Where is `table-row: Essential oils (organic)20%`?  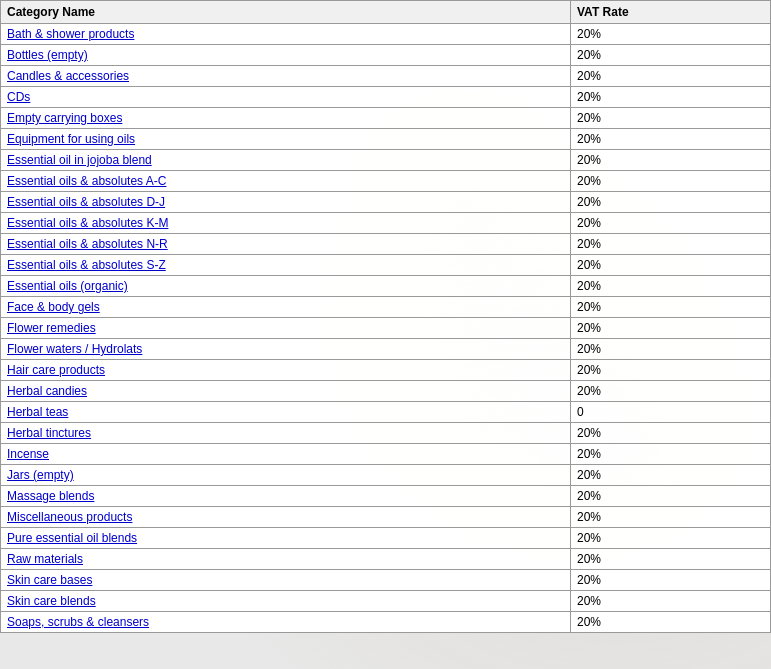
table-row: Essential oils (organic)20% is located at coordinates (386, 286).